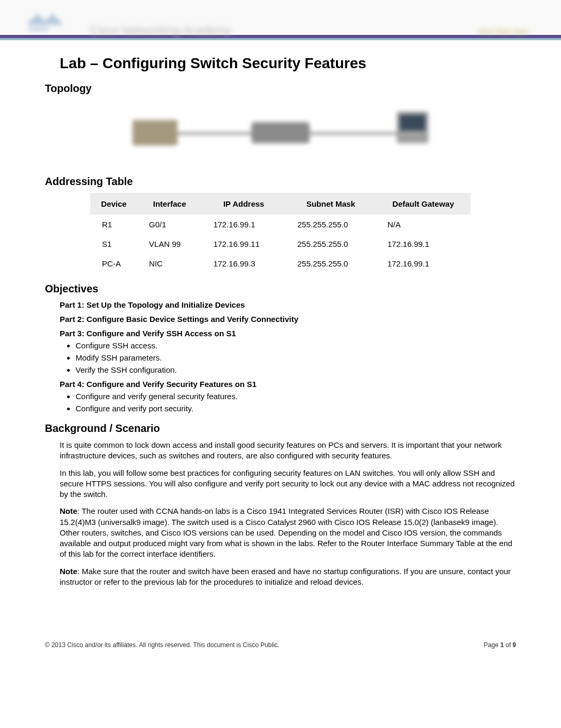  What do you see at coordinates (53, 26) in the screenshot?
I see `cisco-logo: CISCO` at bounding box center [53, 26].